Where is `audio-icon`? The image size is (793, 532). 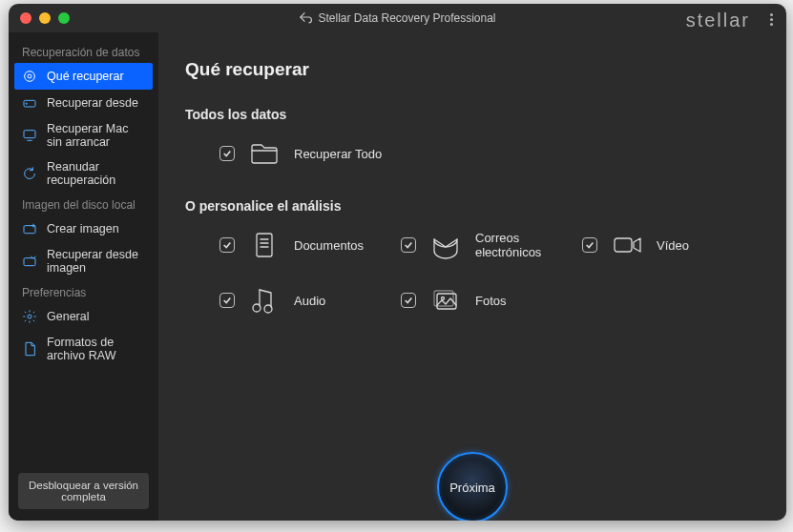
audio-icon is located at coordinates (264, 300).